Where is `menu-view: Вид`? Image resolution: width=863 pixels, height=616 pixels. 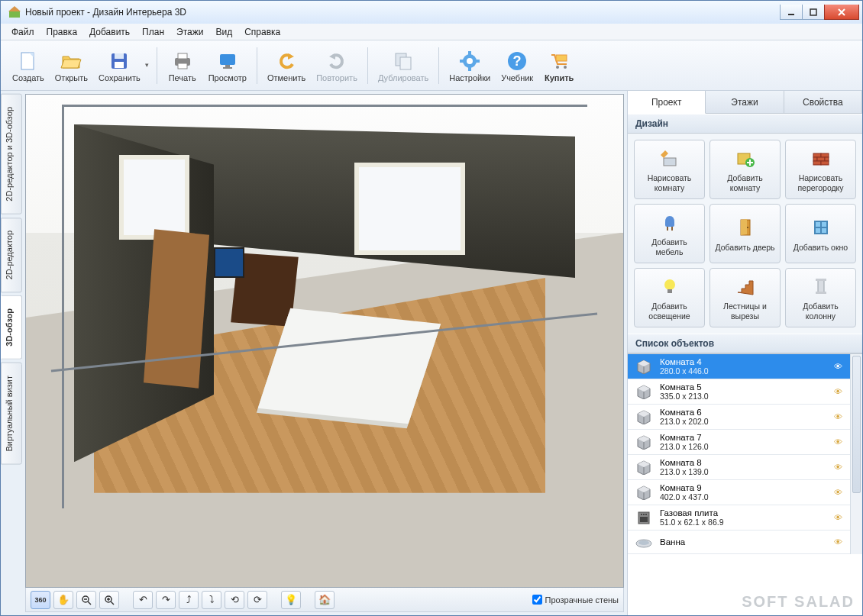 menu-view: Вид is located at coordinates (224, 32).